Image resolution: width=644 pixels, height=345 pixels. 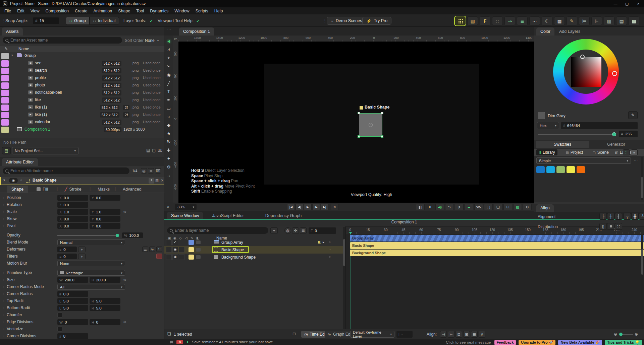 What do you see at coordinates (60, 315) in the screenshot?
I see `checkbox` at bounding box center [60, 315].